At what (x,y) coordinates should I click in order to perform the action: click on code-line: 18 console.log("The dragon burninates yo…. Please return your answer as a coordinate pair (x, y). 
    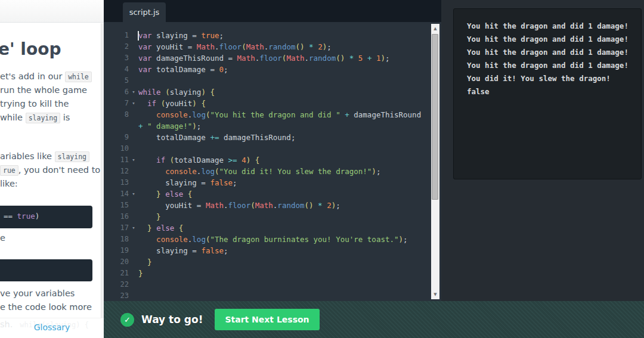
    Looking at the image, I should click on (273, 240).